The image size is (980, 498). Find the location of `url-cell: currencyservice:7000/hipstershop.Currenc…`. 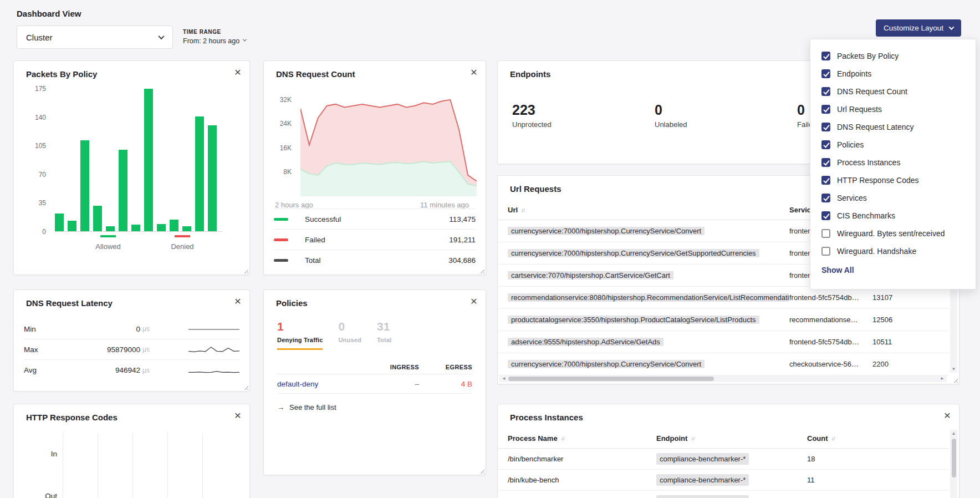

url-cell: currencyservice:7000/hipstershop.Currenc… is located at coordinates (649, 231).